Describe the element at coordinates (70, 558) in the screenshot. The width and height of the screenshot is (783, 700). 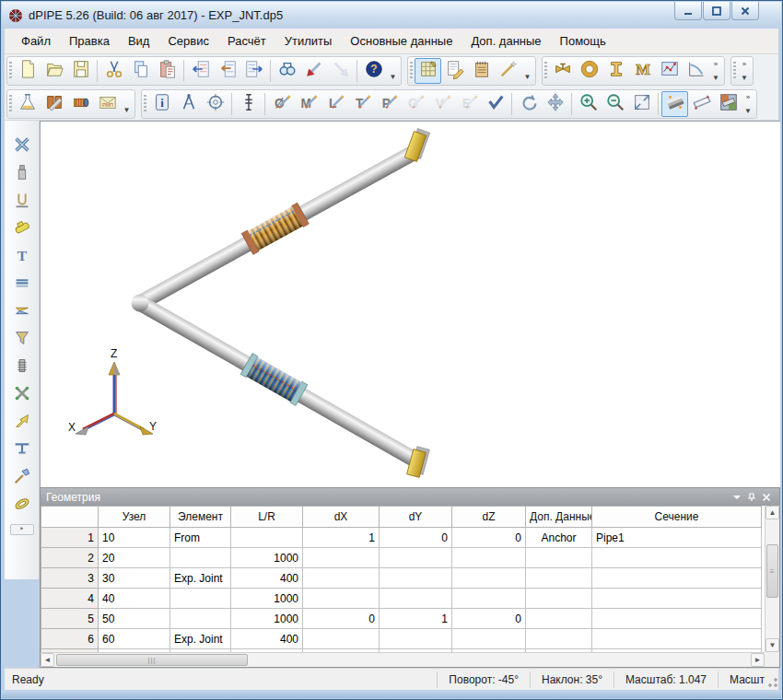
I see `row-number-cell: 2` at that location.